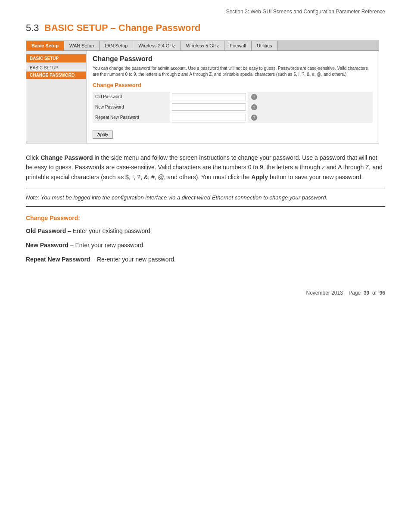 The image size is (411, 532). I want to click on sidebar-section-header: BASIC SETUP, so click(56, 59).